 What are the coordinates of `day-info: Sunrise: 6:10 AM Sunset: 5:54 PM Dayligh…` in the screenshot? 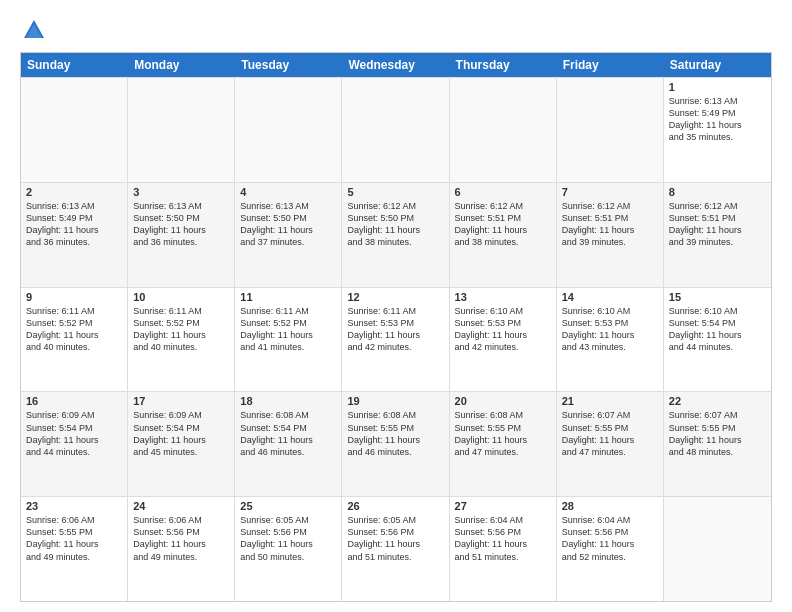 It's located at (718, 330).